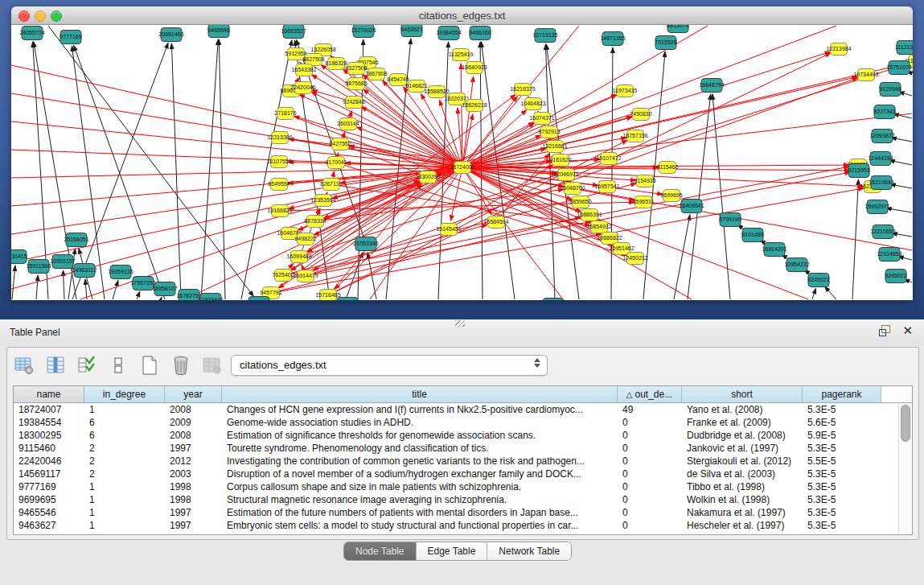 The height and width of the screenshot is (585, 924). I want to click on select-rows-icon, so click(87, 365).